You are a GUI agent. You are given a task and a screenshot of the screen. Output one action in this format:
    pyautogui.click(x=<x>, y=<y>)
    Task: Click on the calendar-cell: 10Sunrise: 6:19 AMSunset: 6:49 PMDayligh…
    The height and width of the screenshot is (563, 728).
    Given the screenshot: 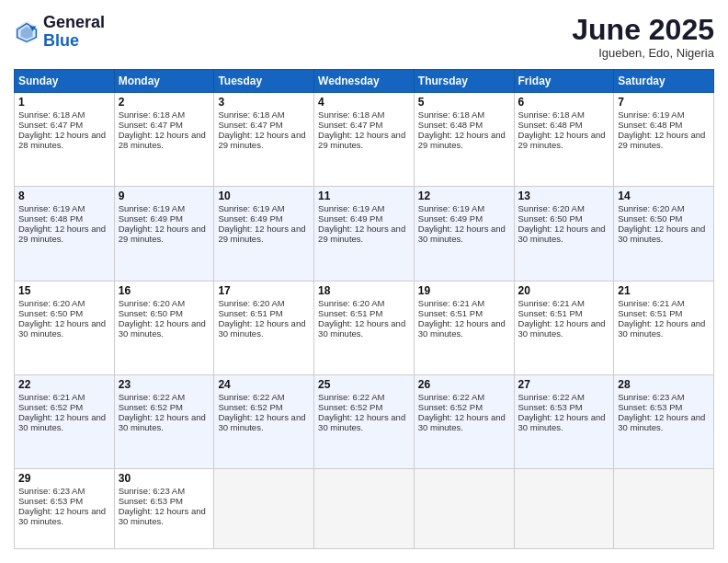 What is the action you would take?
    pyautogui.click(x=265, y=234)
    